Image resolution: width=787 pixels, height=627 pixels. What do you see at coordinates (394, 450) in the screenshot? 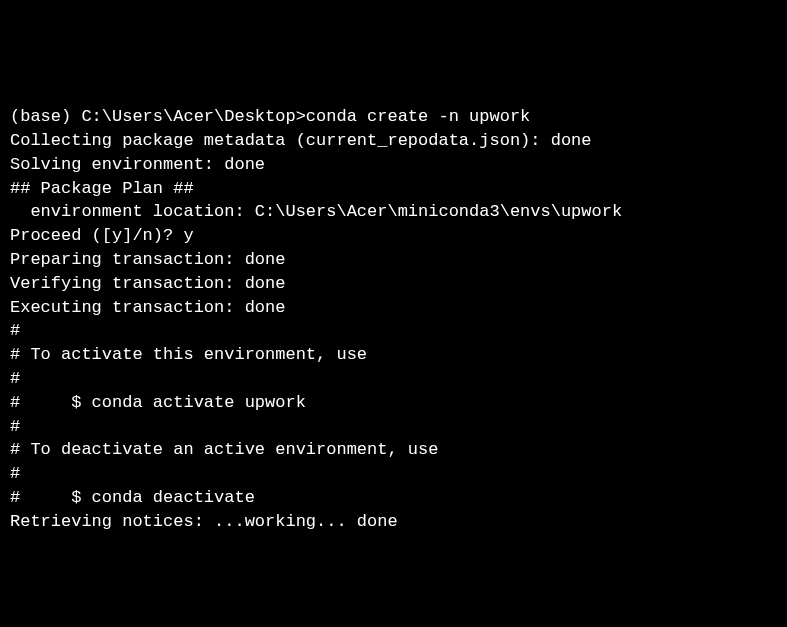
I see `terminal-line: # To deactivate an active environment, u…` at bounding box center [394, 450].